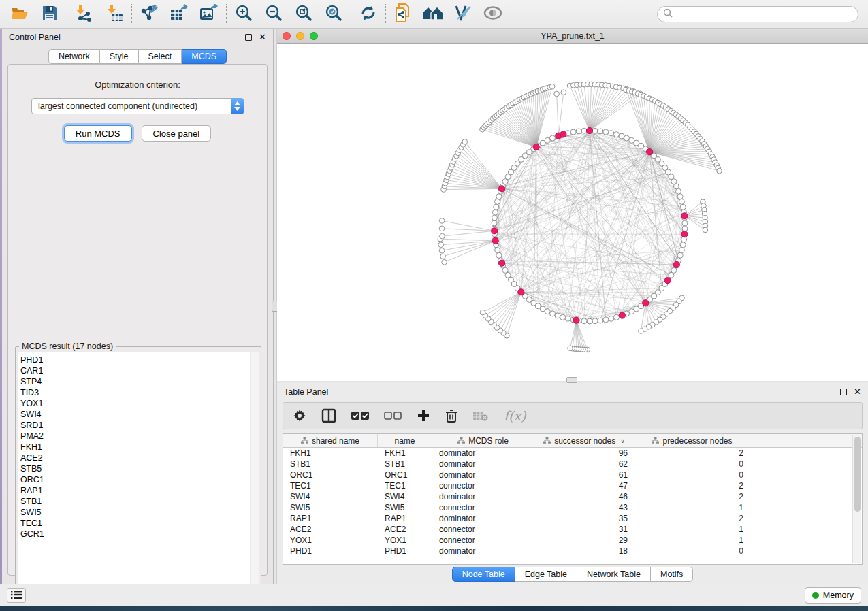 This screenshot has width=868, height=611. What do you see at coordinates (546, 574) in the screenshot?
I see `tab-edge-table: Edge Table` at bounding box center [546, 574].